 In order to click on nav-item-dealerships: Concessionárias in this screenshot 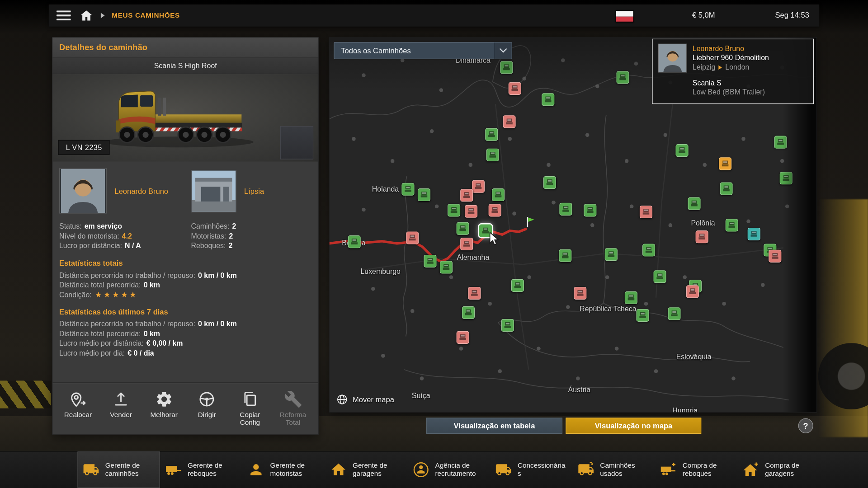, I will do `click(531, 470)`.